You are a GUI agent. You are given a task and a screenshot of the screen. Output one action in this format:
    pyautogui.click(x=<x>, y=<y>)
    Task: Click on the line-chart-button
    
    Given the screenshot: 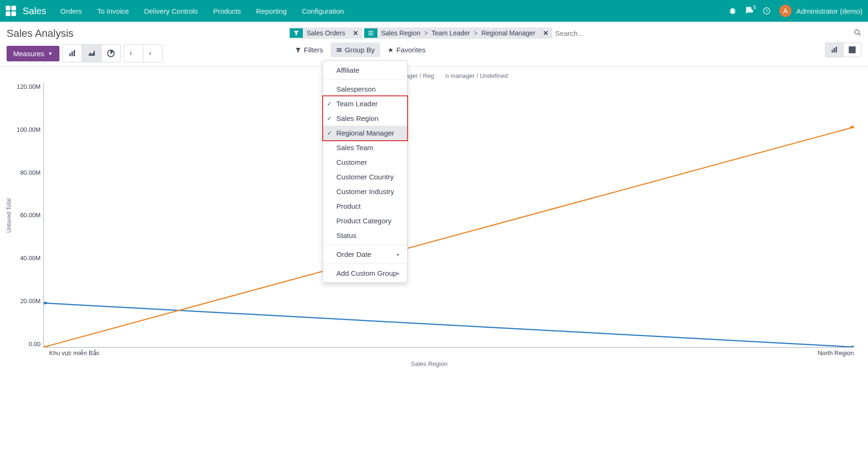 What is the action you would take?
    pyautogui.click(x=92, y=53)
    